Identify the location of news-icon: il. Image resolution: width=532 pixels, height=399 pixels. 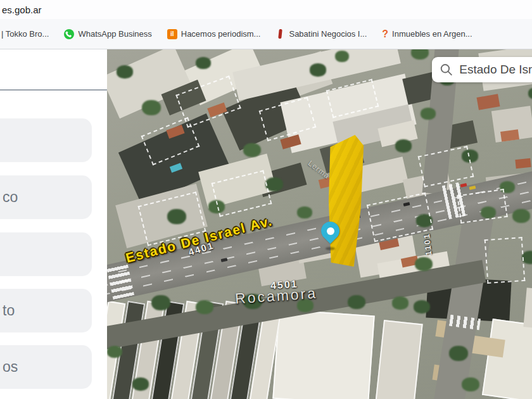
(172, 34).